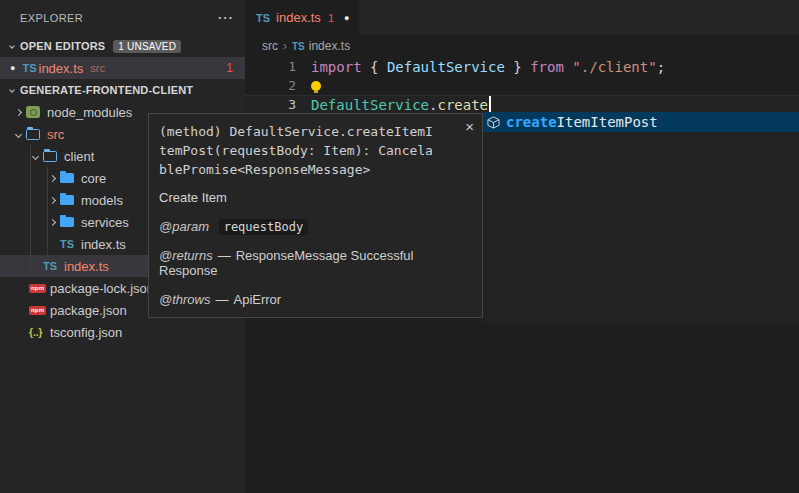 The width and height of the screenshot is (799, 493). Describe the element at coordinates (532, 122) in the screenshot. I see `suggestion-match-text: create` at that location.